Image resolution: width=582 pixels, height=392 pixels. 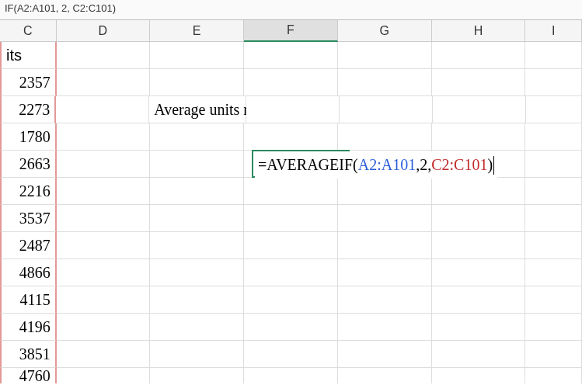 I want to click on cell: 1780, so click(x=28, y=137).